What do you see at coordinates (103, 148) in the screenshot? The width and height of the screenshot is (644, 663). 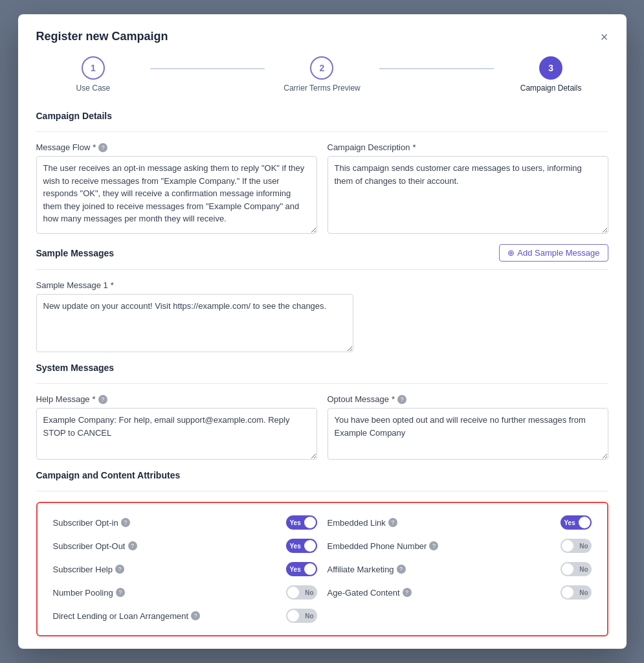 I see `message-flow-help-icon: ?` at bounding box center [103, 148].